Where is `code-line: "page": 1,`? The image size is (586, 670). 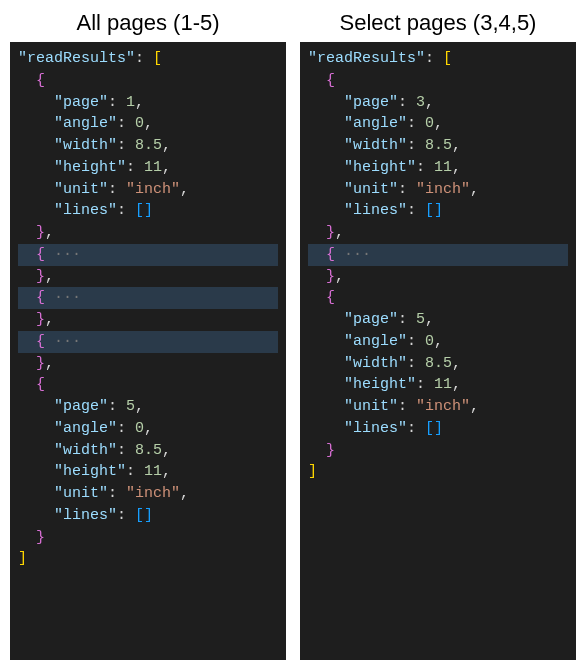 code-line: "page": 1, is located at coordinates (148, 103).